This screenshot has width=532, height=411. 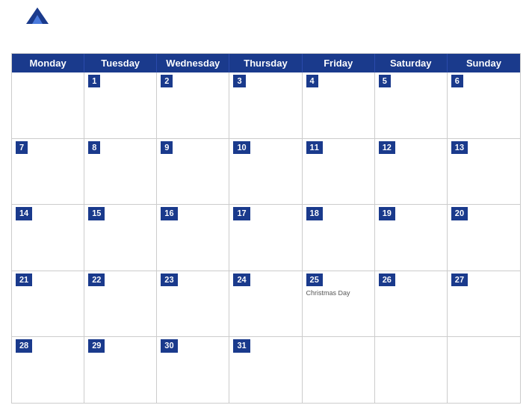 I want to click on day-cell: 20, so click(x=484, y=238).